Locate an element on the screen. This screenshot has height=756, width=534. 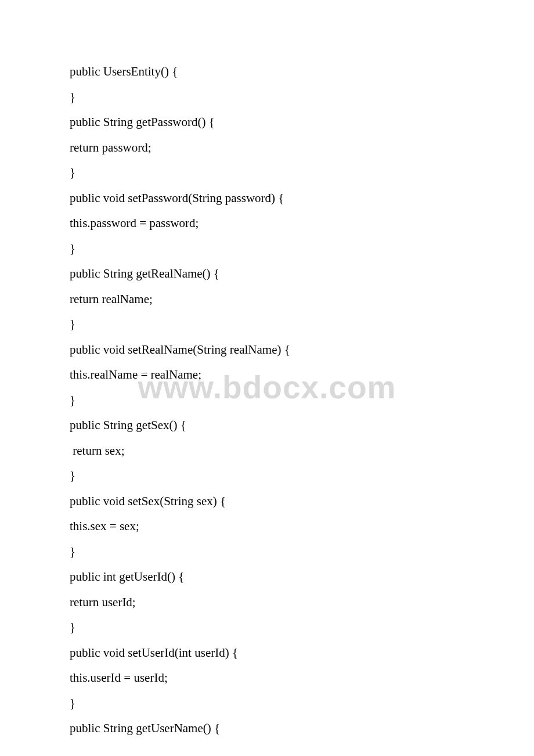
code-line: return userId; is located at coordinates (267, 603).